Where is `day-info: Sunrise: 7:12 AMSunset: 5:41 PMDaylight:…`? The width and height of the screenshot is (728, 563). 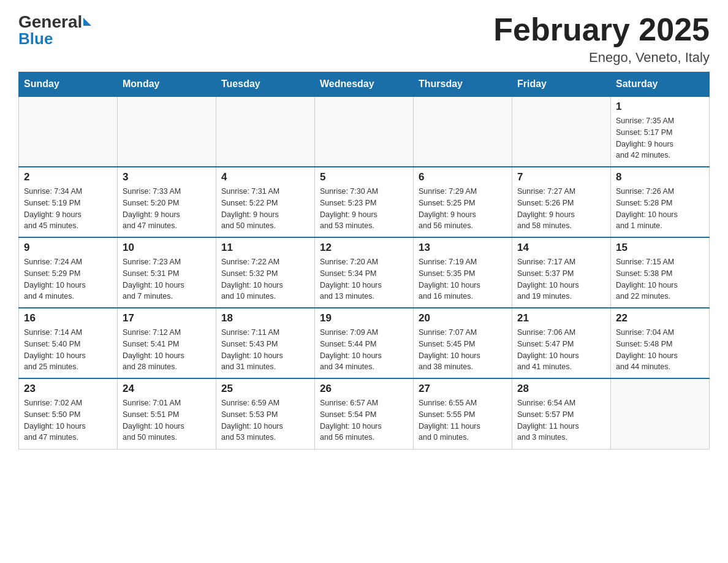
day-info: Sunrise: 7:12 AMSunset: 5:41 PMDaylight:… is located at coordinates (167, 350).